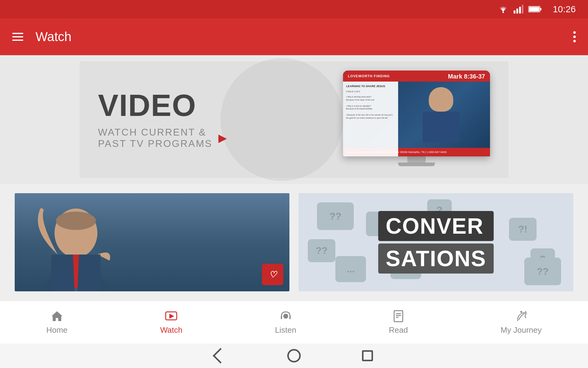 Image resolution: width=588 pixels, height=368 pixels. What do you see at coordinates (221, 356) in the screenshot?
I see `back-button` at bounding box center [221, 356].